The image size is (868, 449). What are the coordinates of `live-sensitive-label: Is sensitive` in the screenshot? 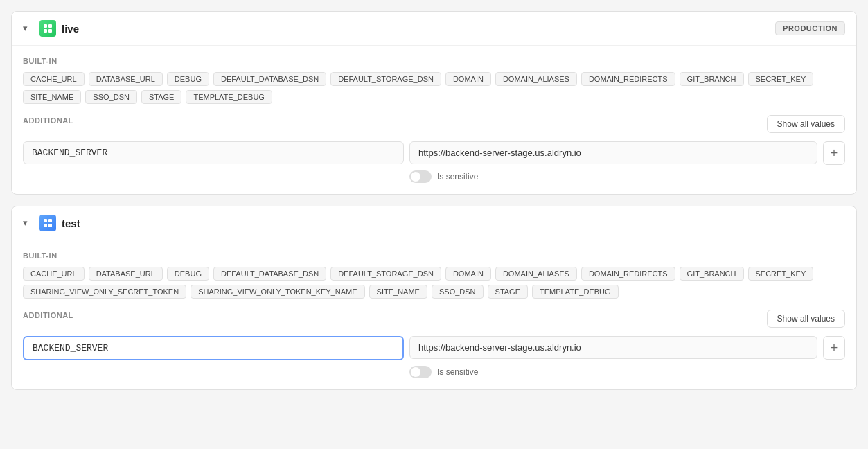 It's located at (457, 177).